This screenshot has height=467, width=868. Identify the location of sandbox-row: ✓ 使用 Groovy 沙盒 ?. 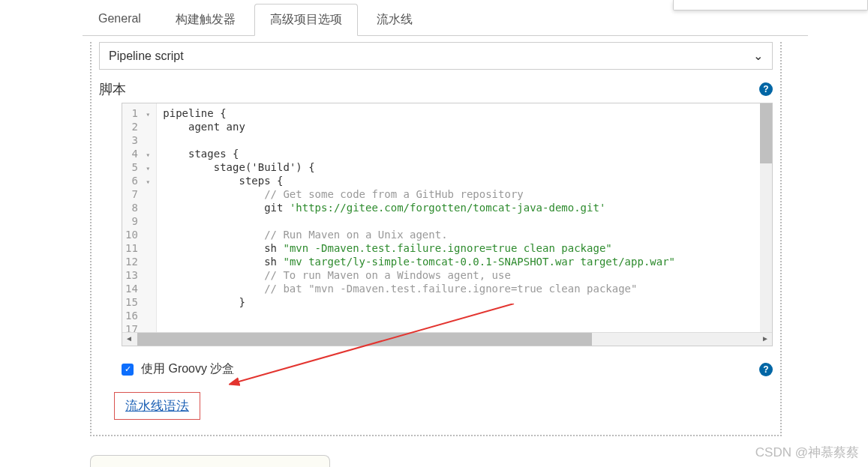
(447, 369).